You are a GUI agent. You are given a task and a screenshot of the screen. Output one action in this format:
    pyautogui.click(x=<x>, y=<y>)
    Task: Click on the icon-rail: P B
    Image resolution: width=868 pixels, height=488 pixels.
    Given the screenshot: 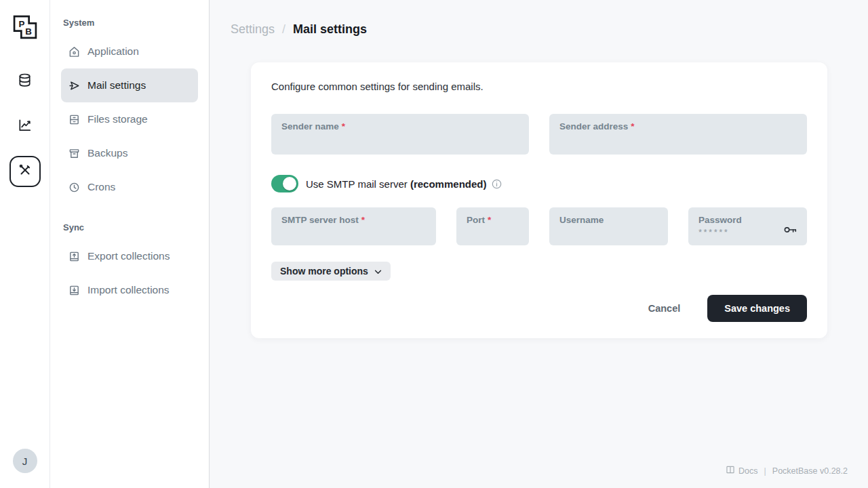 What is the action you would take?
    pyautogui.click(x=25, y=244)
    